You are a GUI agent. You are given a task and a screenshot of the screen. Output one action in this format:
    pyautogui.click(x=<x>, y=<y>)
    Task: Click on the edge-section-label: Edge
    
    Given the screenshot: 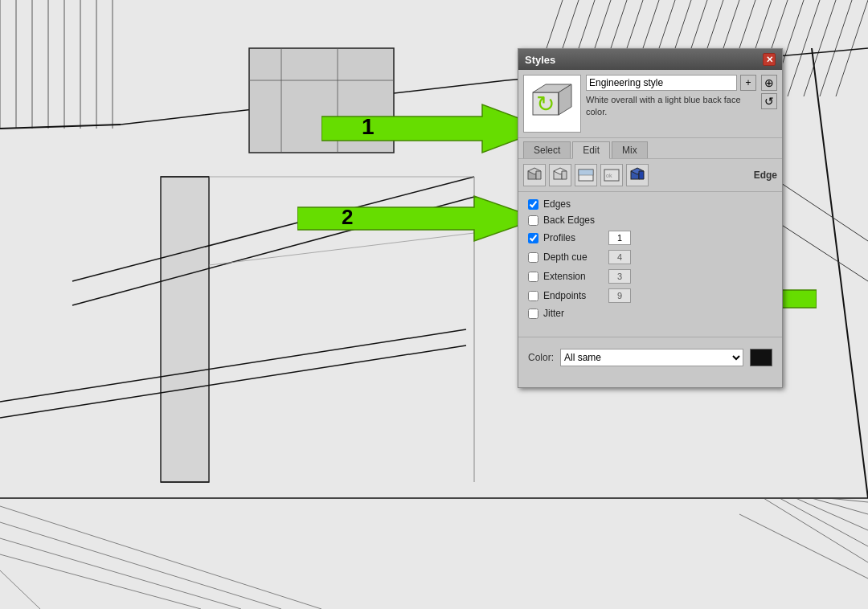 What is the action you would take?
    pyautogui.click(x=765, y=175)
    